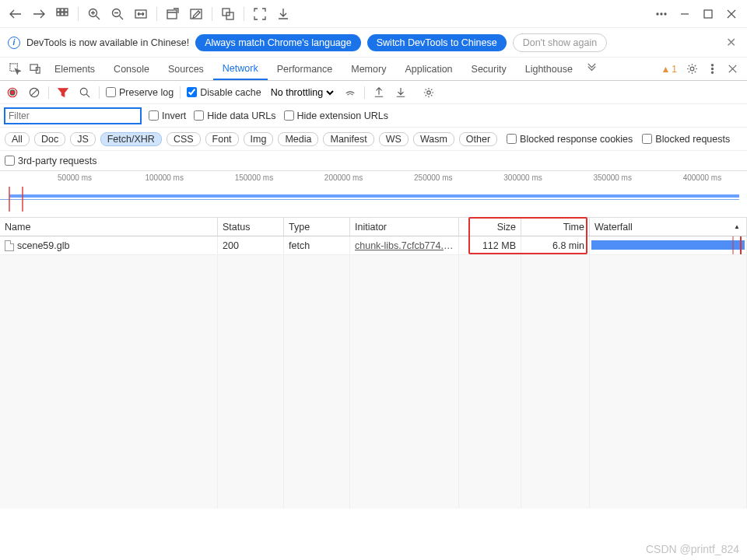  I want to click on window-toolbar, so click(374, 14).